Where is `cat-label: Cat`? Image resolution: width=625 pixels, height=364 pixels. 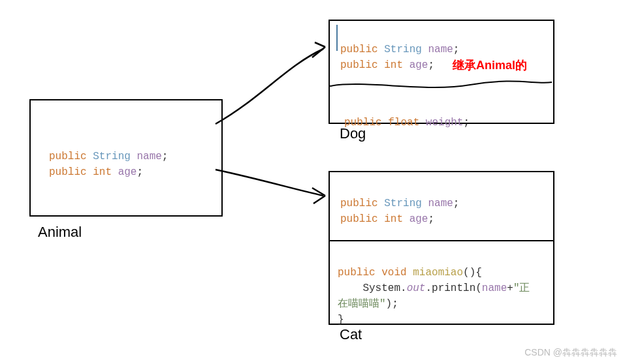
cat-label: Cat is located at coordinates (351, 335).